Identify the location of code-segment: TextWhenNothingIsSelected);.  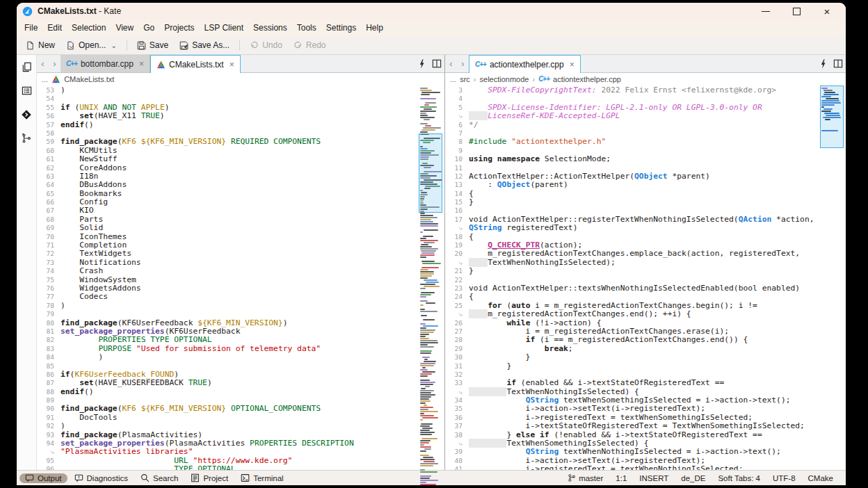
(552, 263).